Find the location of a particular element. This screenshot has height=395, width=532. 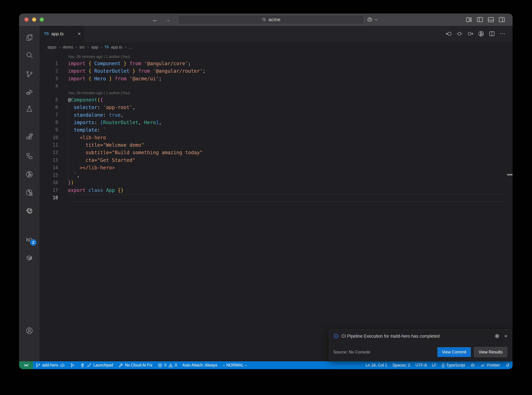

back-arrow-icon: ← is located at coordinates (155, 20).